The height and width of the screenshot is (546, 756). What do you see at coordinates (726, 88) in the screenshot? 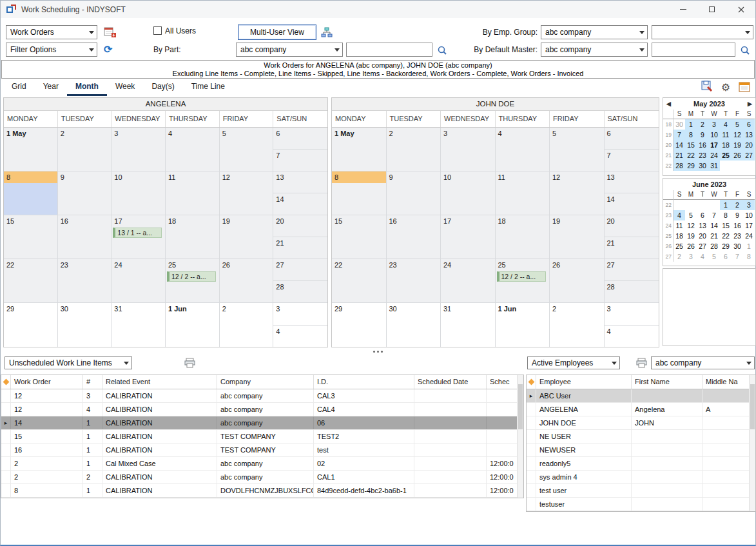
I see `gear-icon: ⚙` at bounding box center [726, 88].